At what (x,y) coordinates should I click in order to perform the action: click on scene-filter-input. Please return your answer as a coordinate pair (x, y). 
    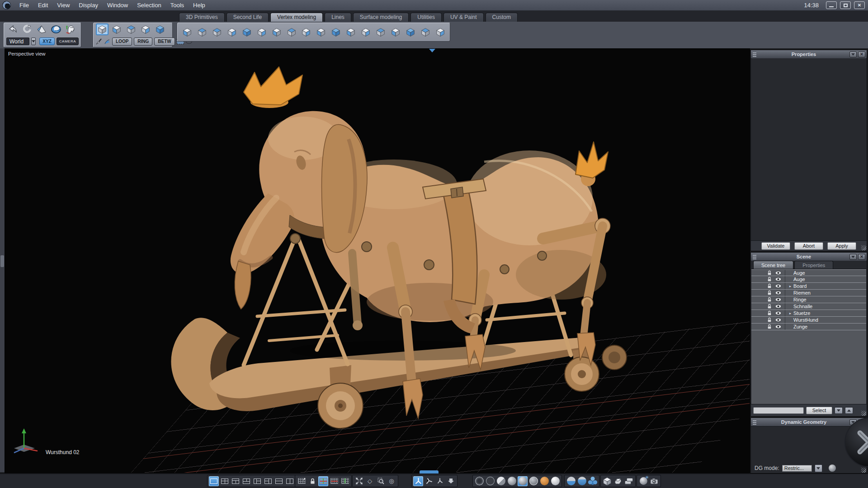
    Looking at the image, I should click on (778, 410).